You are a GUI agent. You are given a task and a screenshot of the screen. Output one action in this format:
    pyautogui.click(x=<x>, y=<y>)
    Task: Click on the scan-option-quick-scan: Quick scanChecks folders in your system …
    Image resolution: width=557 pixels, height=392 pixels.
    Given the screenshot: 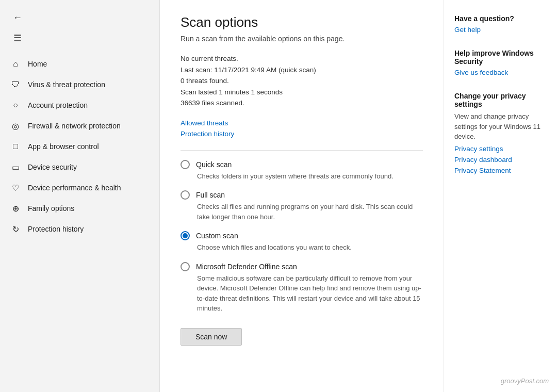 What is the action you would take?
    pyautogui.click(x=302, y=171)
    